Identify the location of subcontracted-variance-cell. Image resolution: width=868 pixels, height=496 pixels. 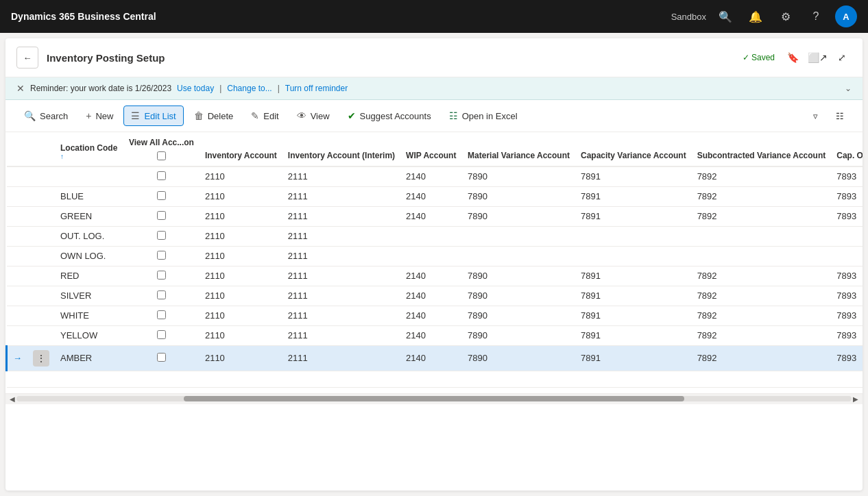
(762, 256).